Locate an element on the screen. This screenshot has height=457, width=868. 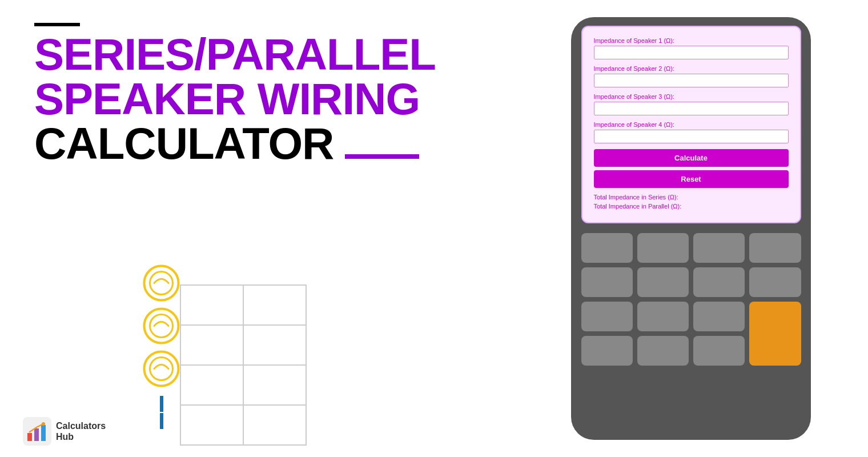
speaker1-group: Impedance of Speaker 1 (Ω): is located at coordinates (691, 48).